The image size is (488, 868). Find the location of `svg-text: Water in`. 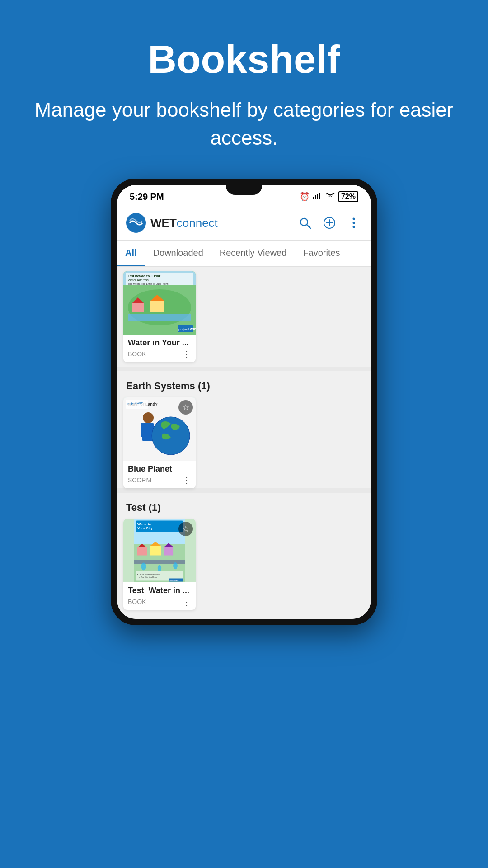

svg-text: Water in is located at coordinates (144, 524).